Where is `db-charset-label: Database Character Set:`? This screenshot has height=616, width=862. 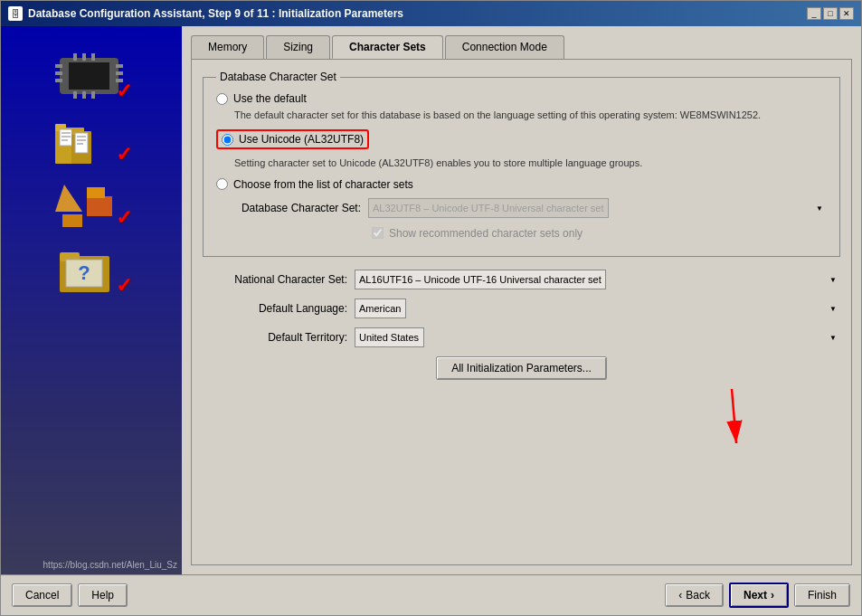
db-charset-label: Database Character Set: is located at coordinates (289, 208).